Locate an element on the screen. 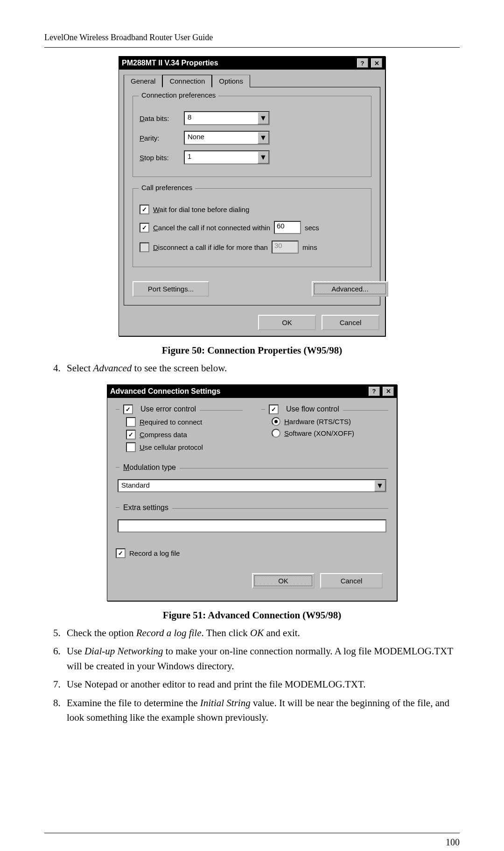  t: Examine the file to determine the is located at coordinates (133, 703).